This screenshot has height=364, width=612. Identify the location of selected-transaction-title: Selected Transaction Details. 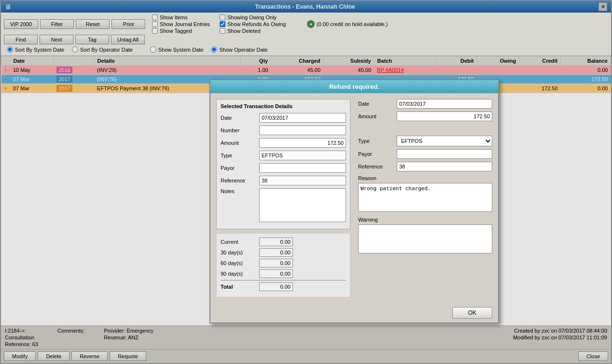
(283, 106).